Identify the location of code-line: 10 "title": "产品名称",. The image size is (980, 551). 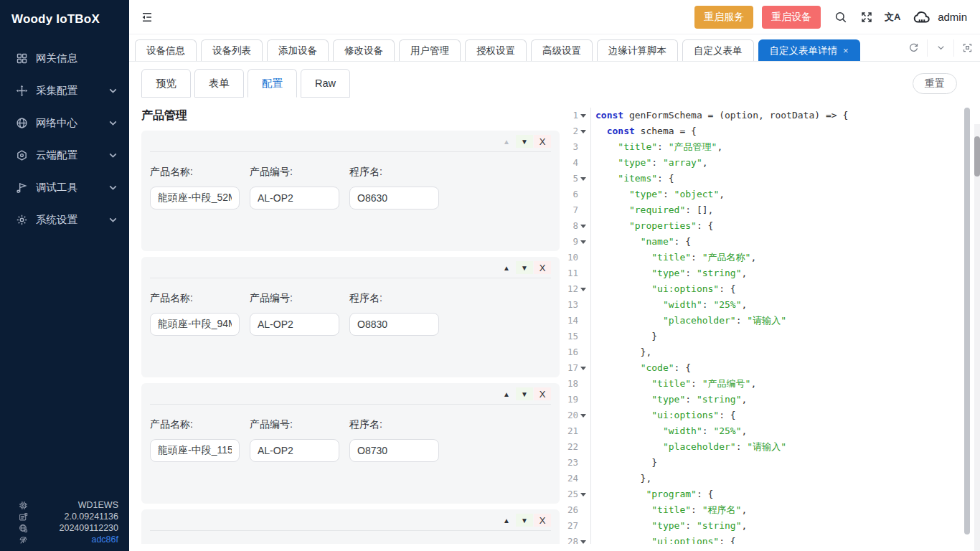
(760, 258).